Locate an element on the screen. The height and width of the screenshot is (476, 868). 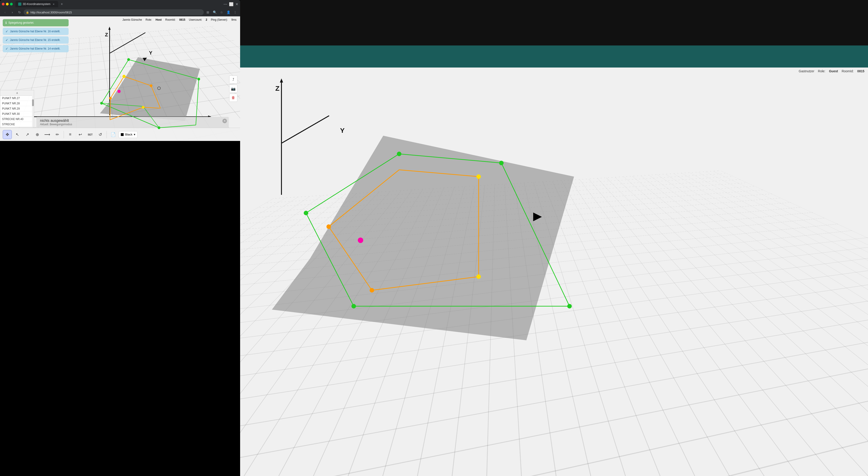
flatten-button: ≡ is located at coordinates (70, 135).